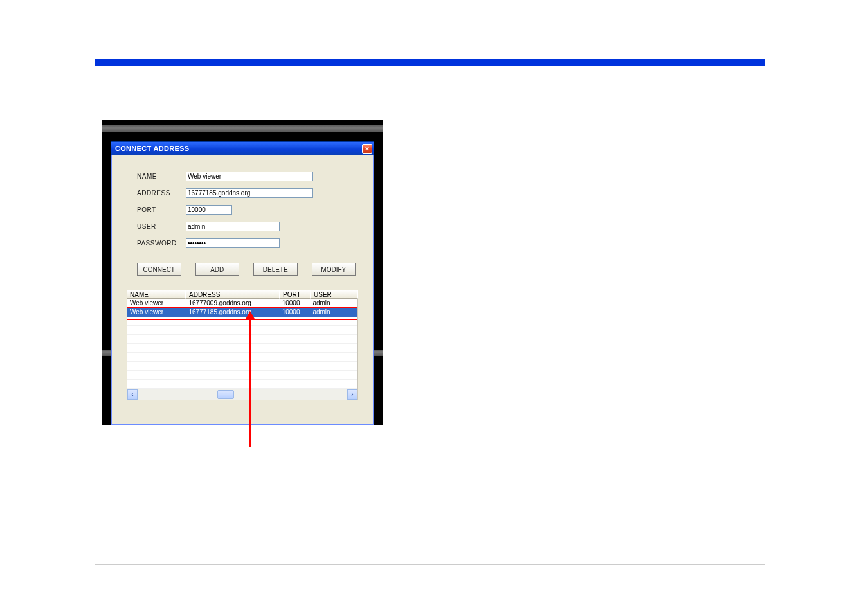 The width and height of the screenshot is (868, 613). Describe the element at coordinates (233, 294) in the screenshot. I see `header-address: ADDRESS` at that location.